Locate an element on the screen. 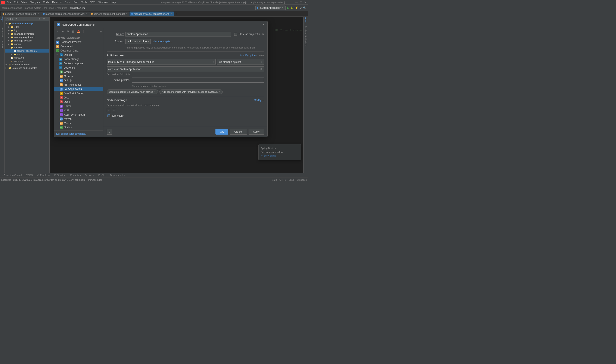 The height and width of the screenshot is (364, 616). tab-dependencies: Dependencies is located at coordinates (118, 175).